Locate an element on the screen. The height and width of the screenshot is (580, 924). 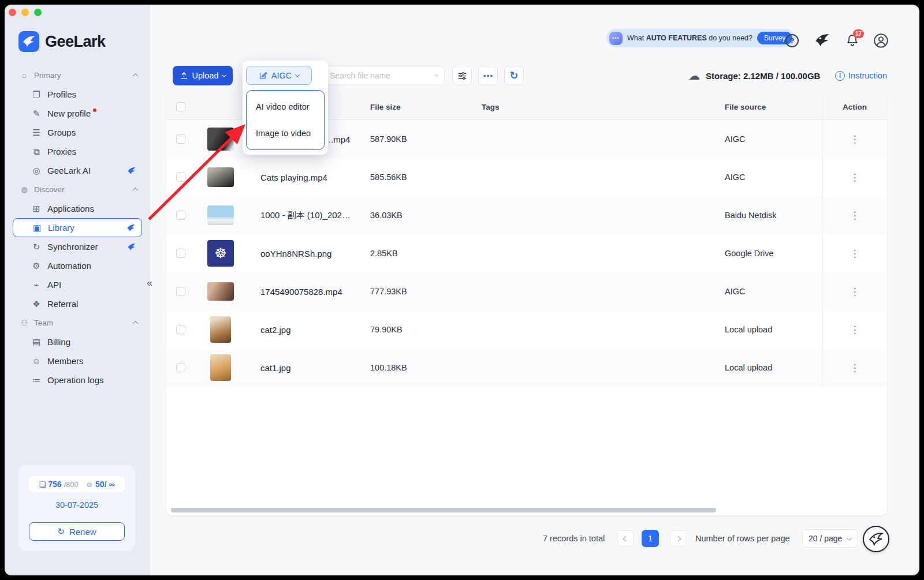
nav-section-discover: Discover is located at coordinates (77, 189).